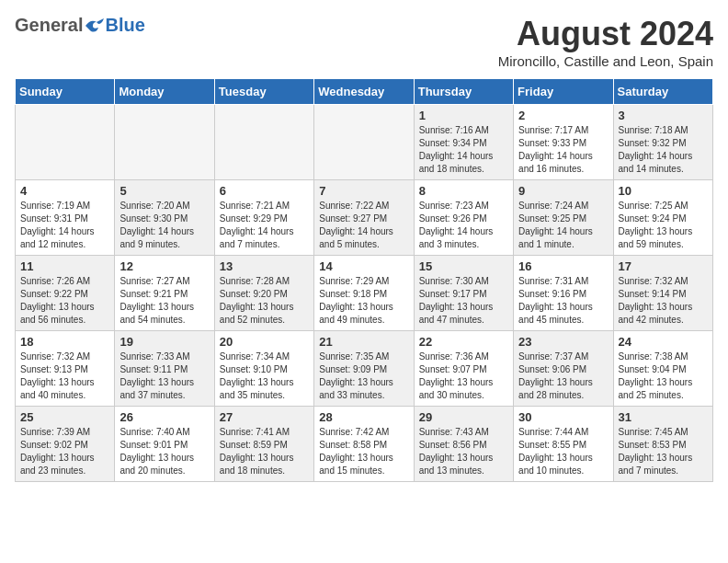 The height and width of the screenshot is (563, 728). What do you see at coordinates (563, 293) in the screenshot?
I see `calendar-cell: 16Sunrise: 7:31 AM Sunset: 9:16 PM Dayli…` at bounding box center [563, 293].